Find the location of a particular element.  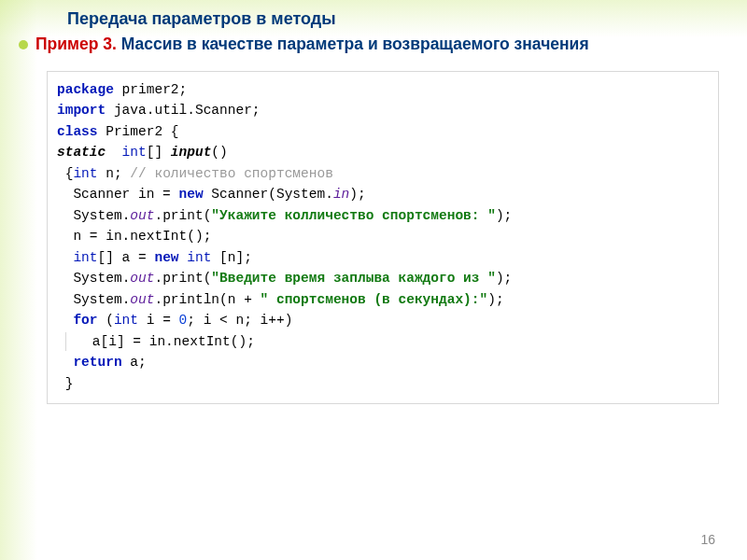

code-line-4: static int[] input() is located at coordinates (383, 152).